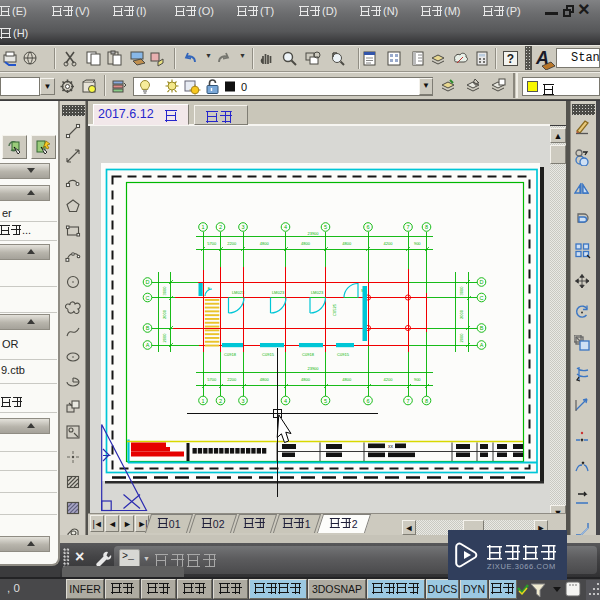  Describe the element at coordinates (391, 446) in the screenshot. I see `svg-text: xx` at that location.